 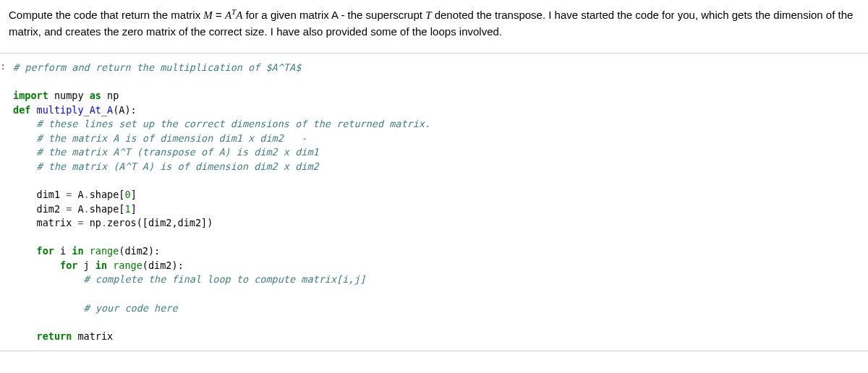 I want to click on code-text: j, so click(x=86, y=265).